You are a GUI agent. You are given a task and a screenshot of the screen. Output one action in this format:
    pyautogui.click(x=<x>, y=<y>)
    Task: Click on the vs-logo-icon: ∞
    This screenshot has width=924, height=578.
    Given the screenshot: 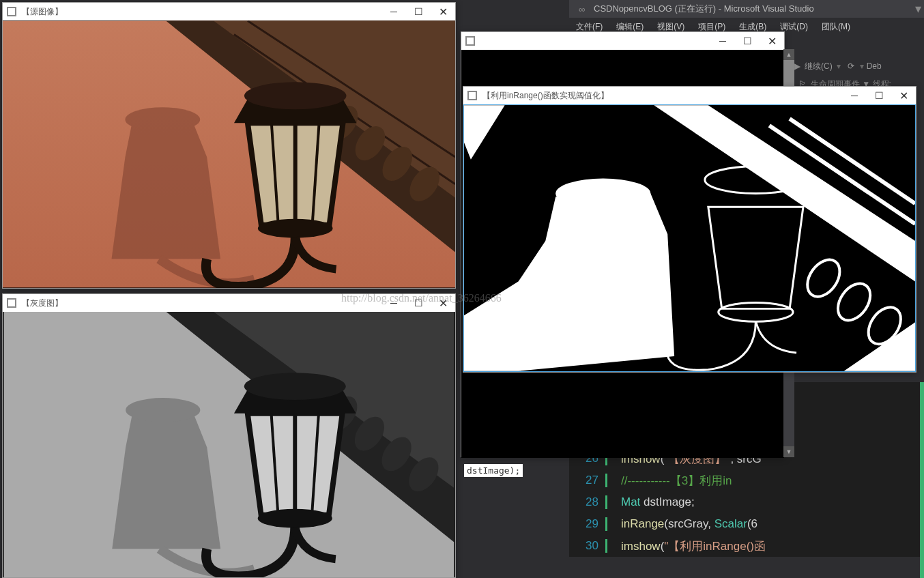 What is the action you would take?
    pyautogui.click(x=582, y=9)
    